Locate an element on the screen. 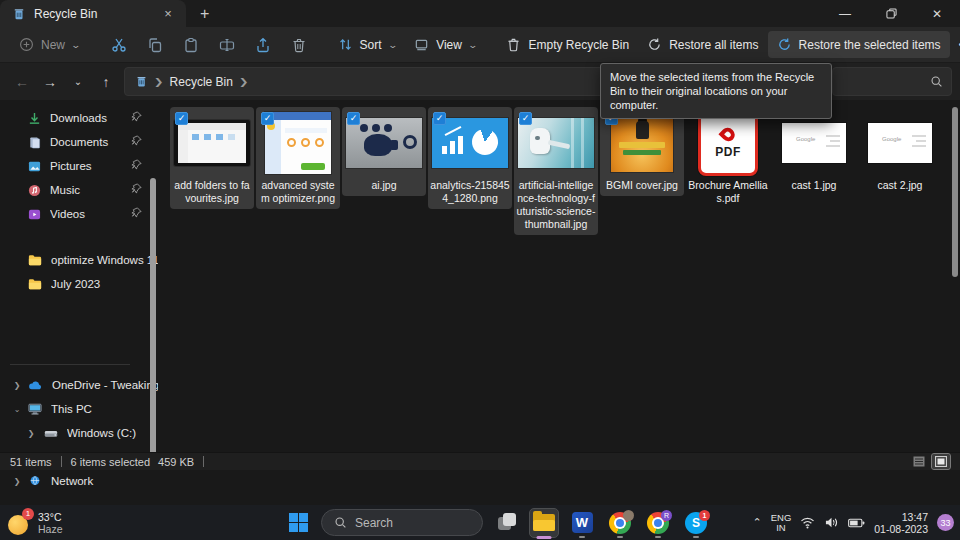  sidebar-item-videos: Videos is located at coordinates (79, 214).